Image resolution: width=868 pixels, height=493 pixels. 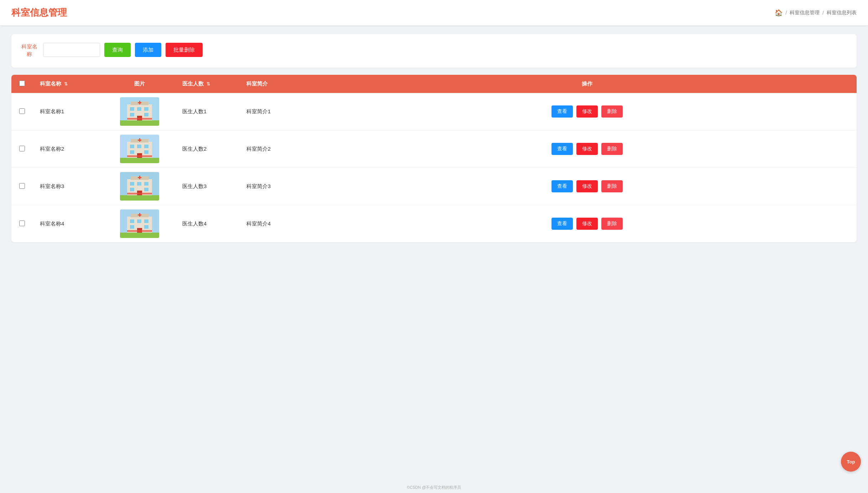 What do you see at coordinates (587, 224) in the screenshot?
I see `edit-button-4: 修改` at bounding box center [587, 224].